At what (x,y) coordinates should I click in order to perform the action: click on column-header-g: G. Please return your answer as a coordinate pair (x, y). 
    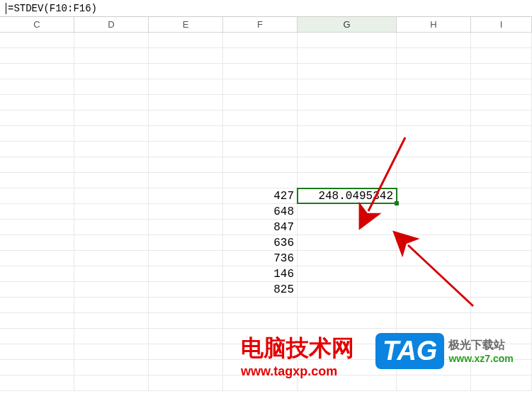
    Looking at the image, I should click on (347, 24).